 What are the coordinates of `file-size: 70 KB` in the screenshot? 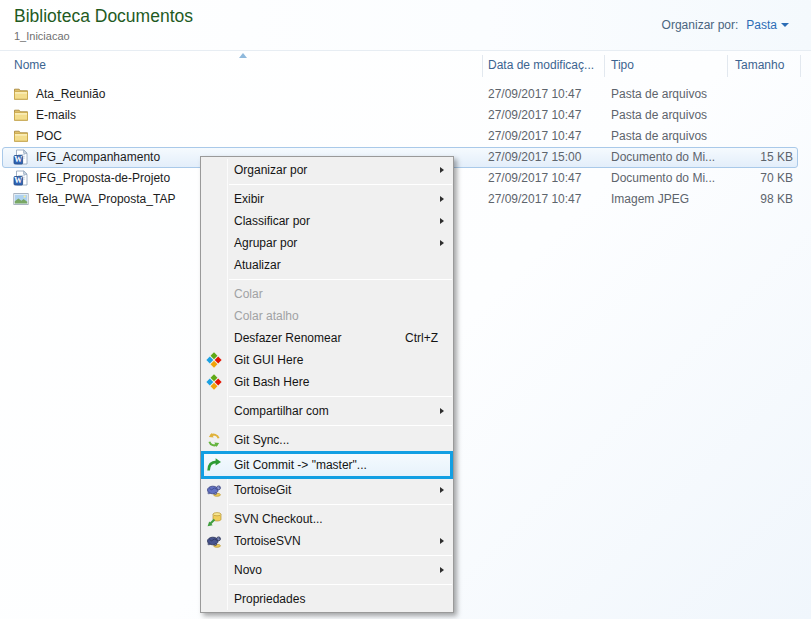 It's located at (760, 178).